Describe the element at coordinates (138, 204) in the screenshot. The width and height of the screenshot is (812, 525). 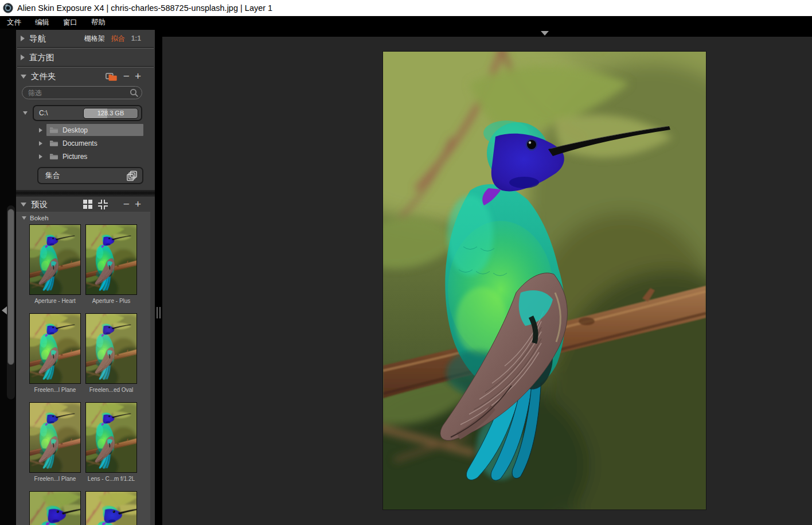
I see `add-preset-button: +` at that location.